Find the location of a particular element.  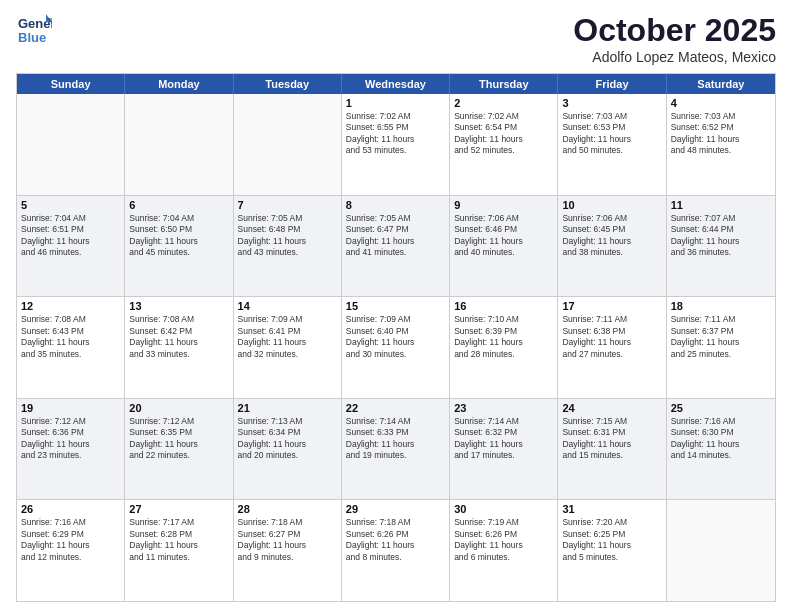

calendar-cell: 9Sunrise: 7:06 AM Sunset: 6:46 PM Daylig… is located at coordinates (504, 246).